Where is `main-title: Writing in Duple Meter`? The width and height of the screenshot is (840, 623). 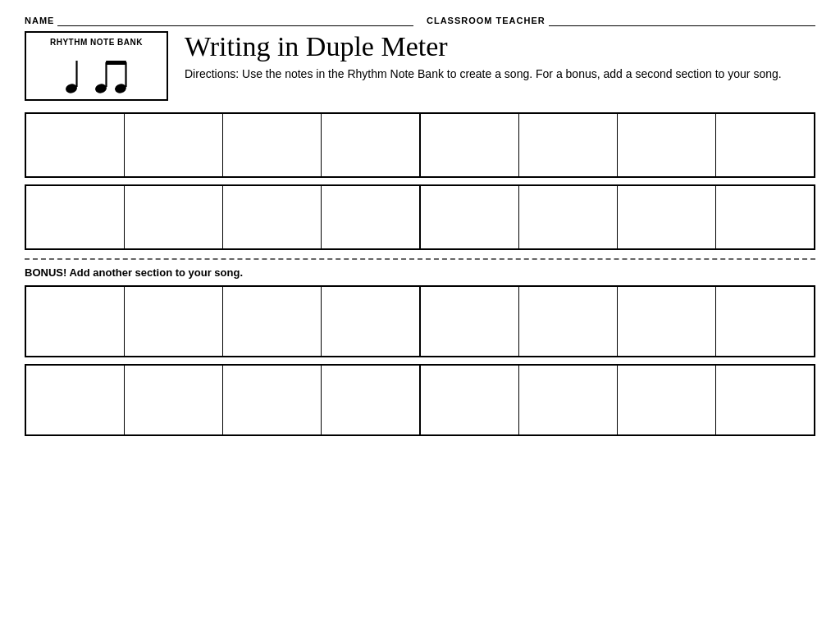 main-title: Writing in Duple Meter is located at coordinates (500, 46).